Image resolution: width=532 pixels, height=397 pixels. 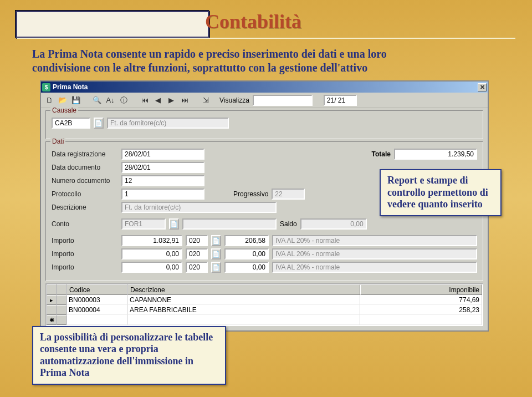 What do you see at coordinates (97, 300) in the screenshot?
I see `cell-codice: BN000003` at bounding box center [97, 300].